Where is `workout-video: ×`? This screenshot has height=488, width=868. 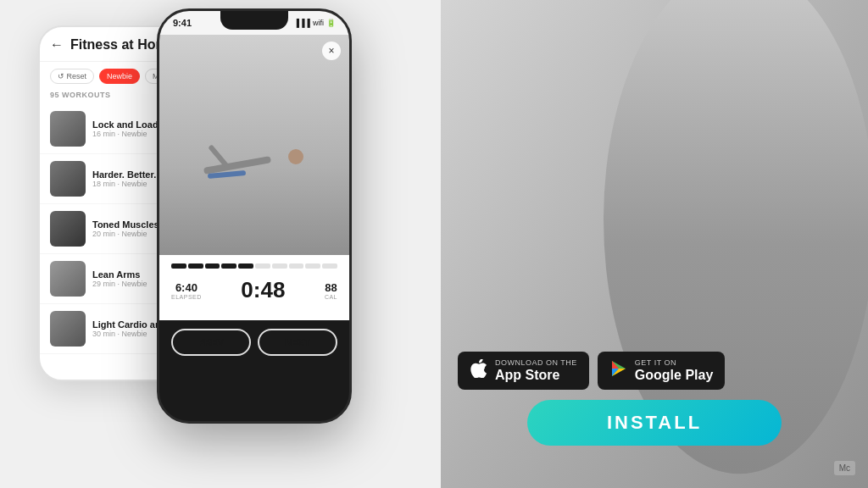
workout-video: × is located at coordinates (254, 145).